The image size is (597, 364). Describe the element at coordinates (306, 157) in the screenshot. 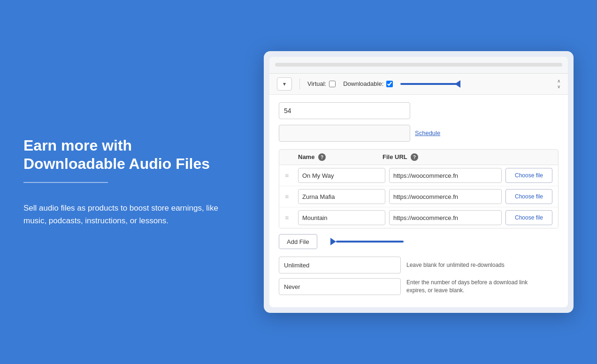

I see `col-name-label: Name` at that location.